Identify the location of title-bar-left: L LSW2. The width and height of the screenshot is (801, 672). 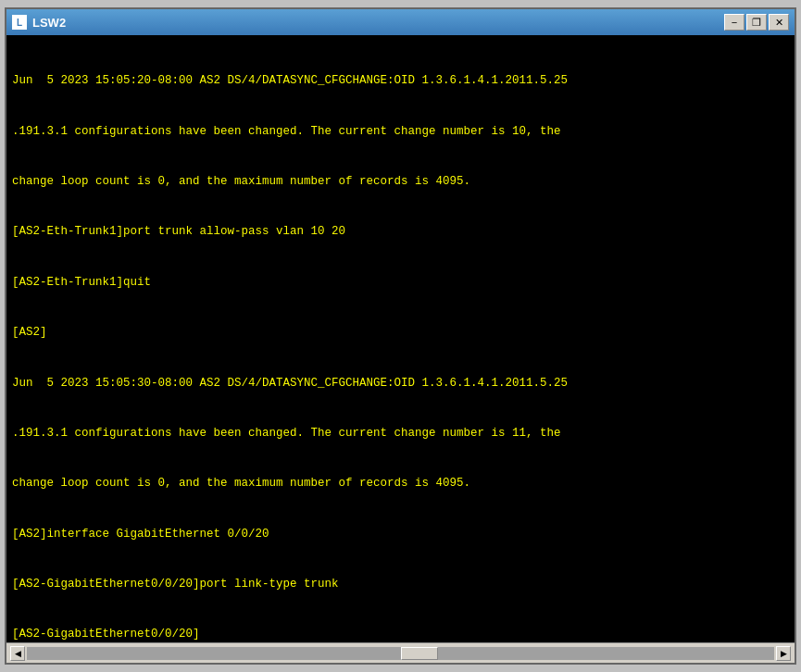
(39, 22).